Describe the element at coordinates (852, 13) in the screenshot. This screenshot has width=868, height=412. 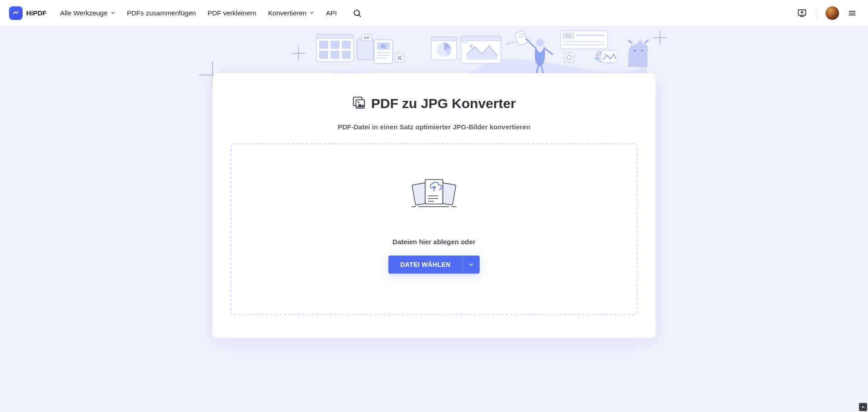
I see `menu-button` at that location.